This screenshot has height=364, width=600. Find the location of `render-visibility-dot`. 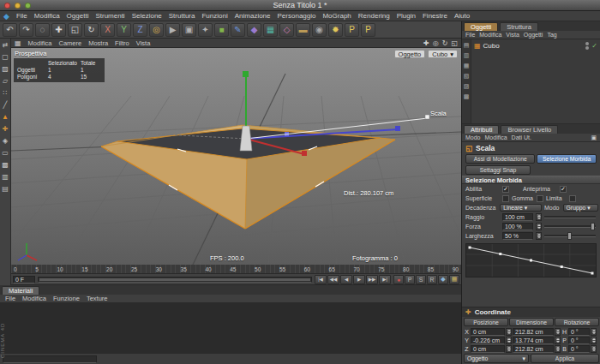

render-visibility-dot is located at coordinates (587, 48).